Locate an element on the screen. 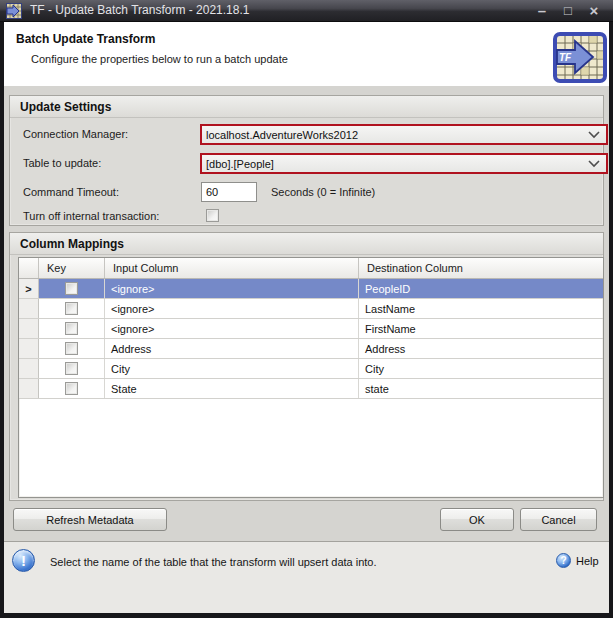 The width and height of the screenshot is (613, 618). maximize-button: □ is located at coordinates (568, 11).